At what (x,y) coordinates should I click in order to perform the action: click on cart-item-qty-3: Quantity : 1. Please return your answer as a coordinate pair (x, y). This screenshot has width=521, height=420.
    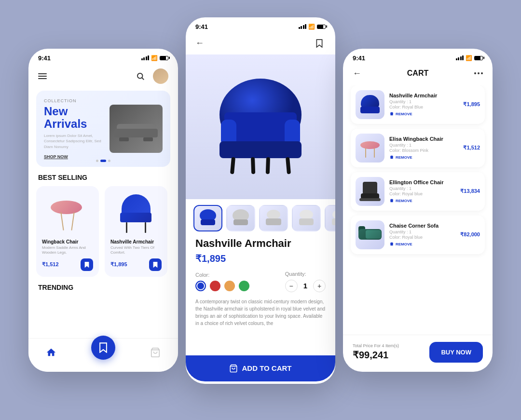
    Looking at the image, I should click on (423, 189).